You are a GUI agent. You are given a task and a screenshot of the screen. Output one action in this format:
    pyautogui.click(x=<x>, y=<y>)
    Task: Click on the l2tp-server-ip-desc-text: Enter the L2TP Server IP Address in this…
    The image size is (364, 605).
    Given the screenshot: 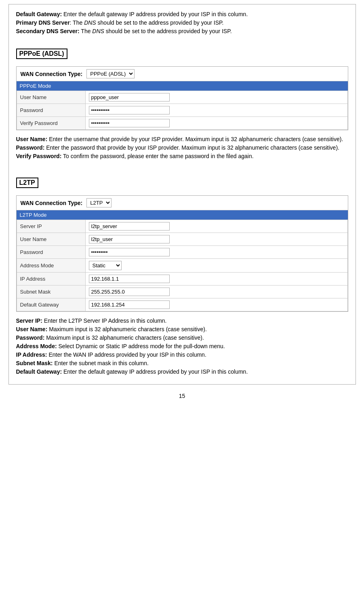 What is the action you would take?
    pyautogui.click(x=105, y=321)
    